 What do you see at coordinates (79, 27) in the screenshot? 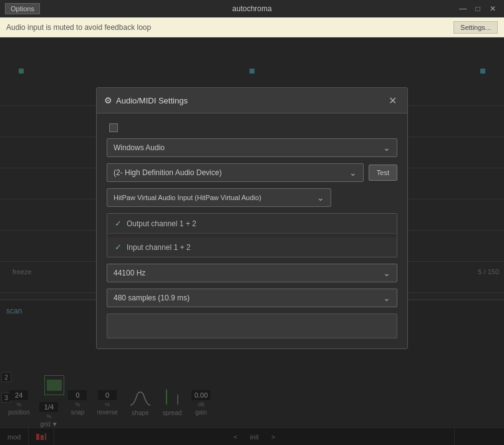
I see `notification-message: Audio input is muted to avoid feedback l…` at bounding box center [79, 27].